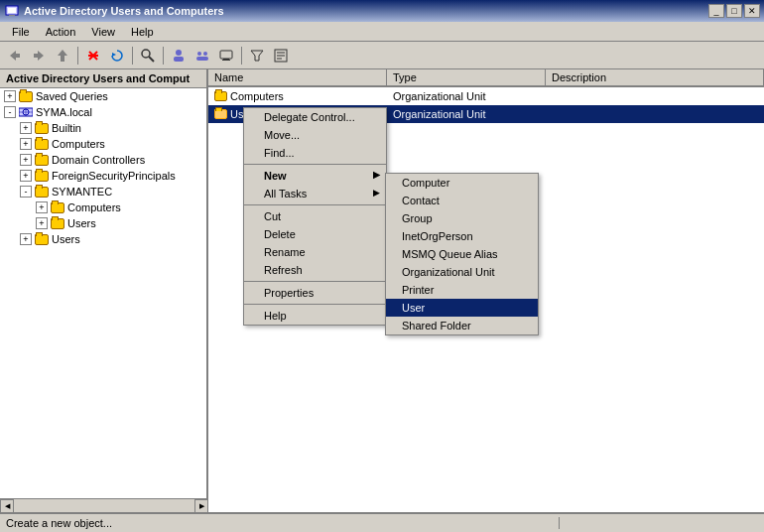 Image resolution: width=764 pixels, height=532 pixels. What do you see at coordinates (93, 56) in the screenshot?
I see `stop-button` at bounding box center [93, 56].